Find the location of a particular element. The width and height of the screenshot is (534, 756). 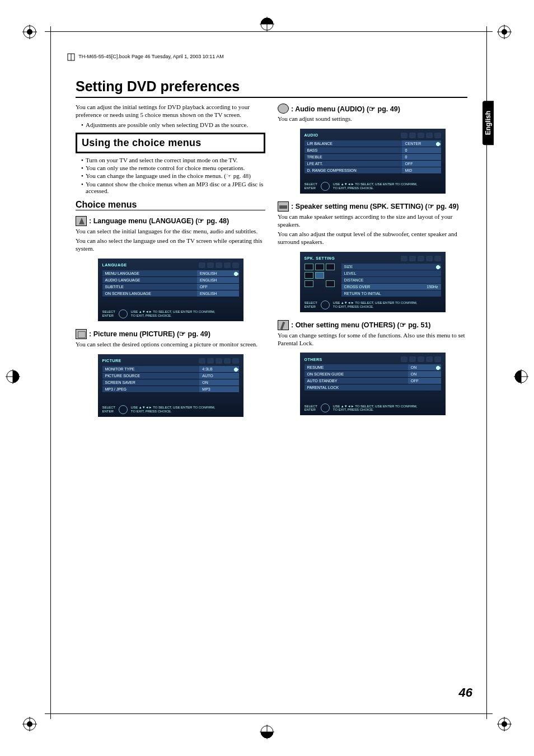

speaker-layout-icon is located at coordinates (321, 276).